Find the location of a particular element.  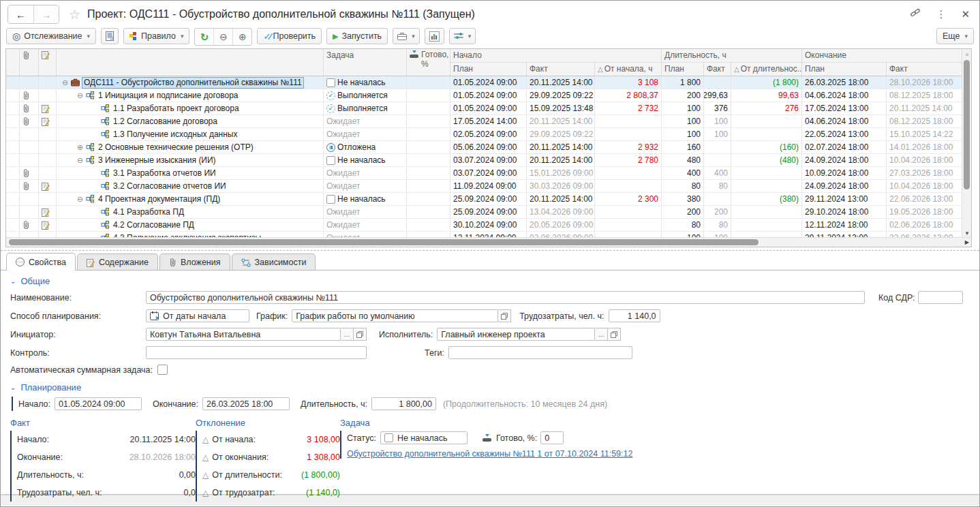

schedule-input: График работы по умолчанию is located at coordinates (395, 316).